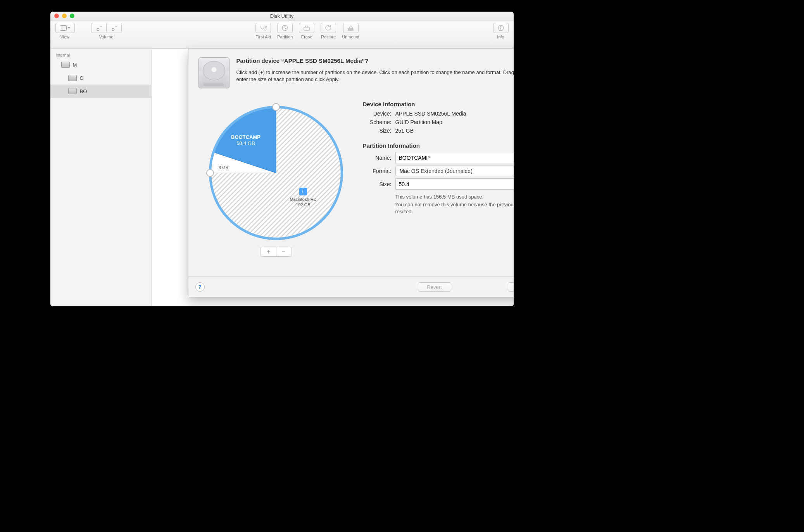 Image resolution: width=804 pixels, height=532 pixels. Describe the element at coordinates (328, 28) in the screenshot. I see `restore-button` at that location.